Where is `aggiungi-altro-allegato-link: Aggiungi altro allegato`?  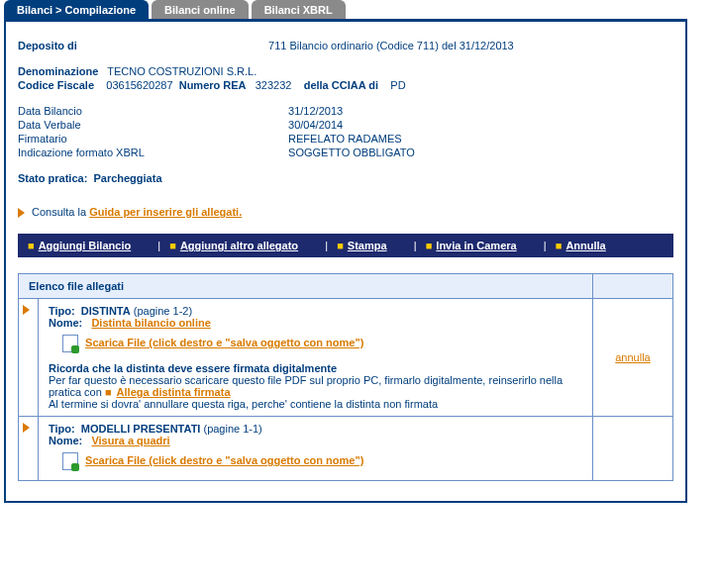
aggiungi-altro-allegato-link: Aggiungi altro allegato is located at coordinates (240, 245).